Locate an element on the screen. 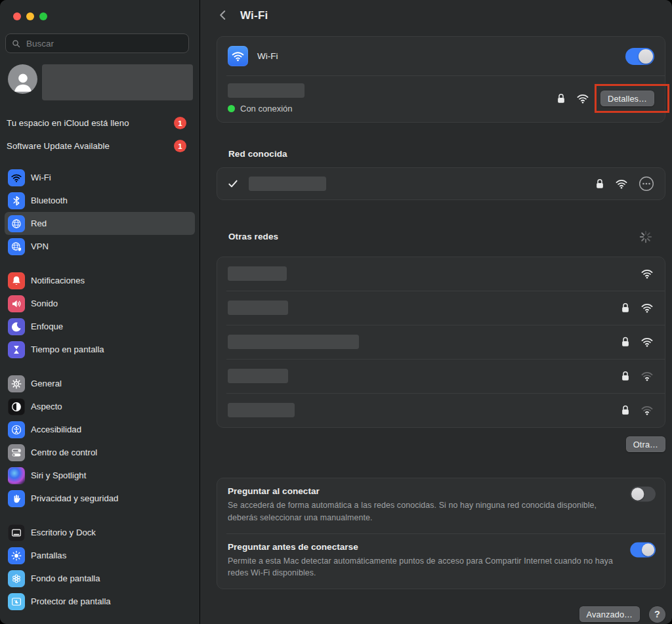 The width and height of the screenshot is (672, 624). known-network-row is located at coordinates (441, 184).